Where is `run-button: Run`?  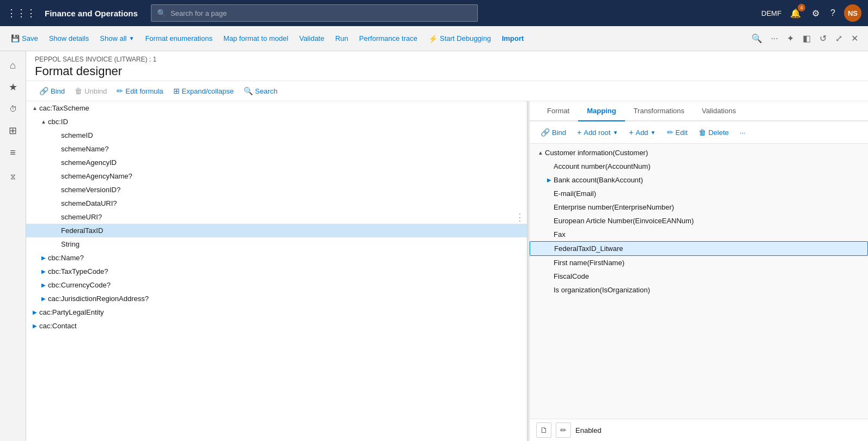
run-button: Run is located at coordinates (342, 38).